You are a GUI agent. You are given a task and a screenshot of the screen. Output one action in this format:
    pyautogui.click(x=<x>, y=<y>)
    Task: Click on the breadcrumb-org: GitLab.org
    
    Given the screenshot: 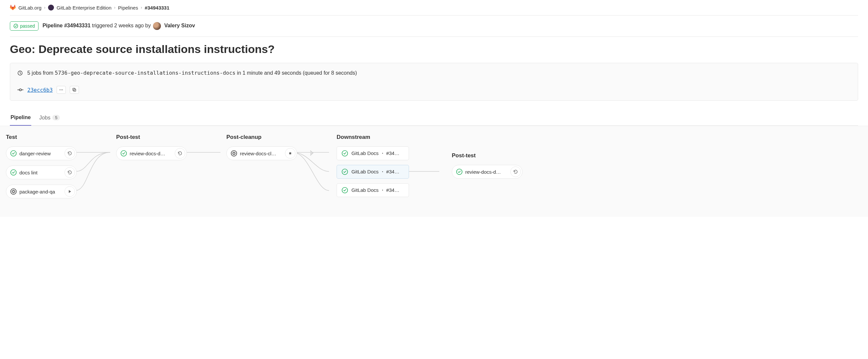 What is the action you would take?
    pyautogui.click(x=30, y=8)
    